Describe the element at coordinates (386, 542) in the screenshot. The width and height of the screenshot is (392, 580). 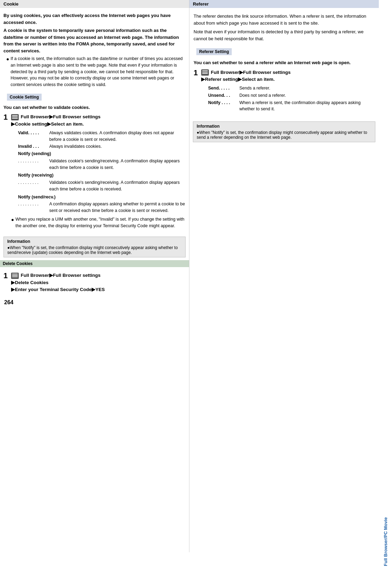
I see `side-tab-text: Full Browser/PC Movie` at that location.